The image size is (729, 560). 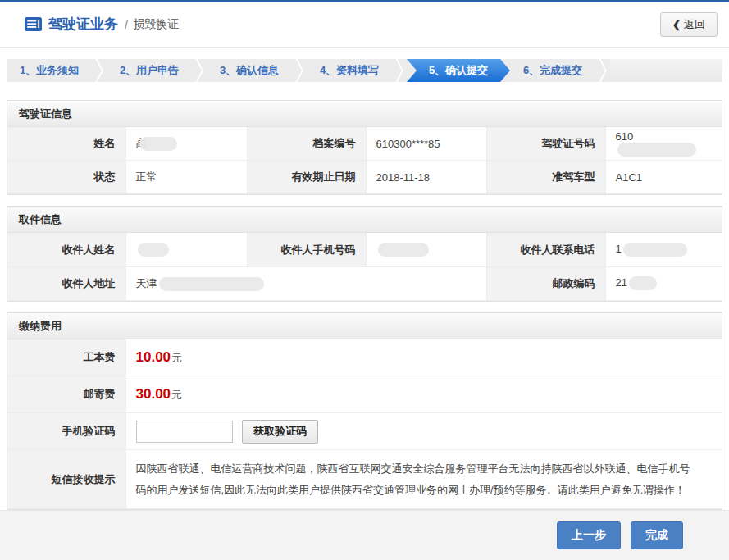 What do you see at coordinates (364, 267) in the screenshot?
I see `pickup-info-table: 收件人姓名 收件人手机号码 收件人联系电话 1 收件人地址 天津 邮政编码 21` at bounding box center [364, 267].